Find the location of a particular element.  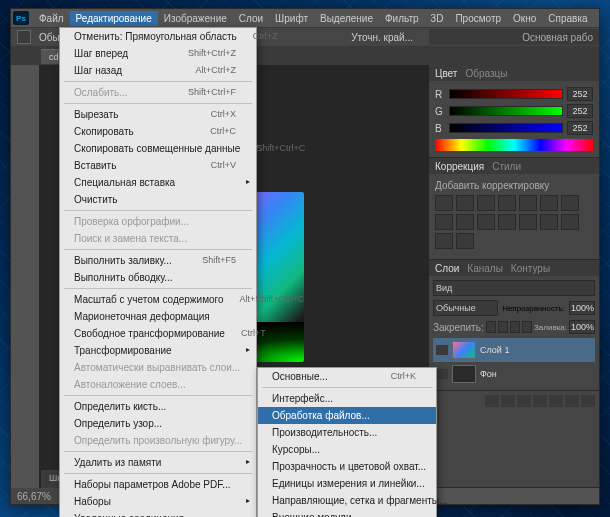

menu-item: Интерфейс... is located at coordinates (347, 398).